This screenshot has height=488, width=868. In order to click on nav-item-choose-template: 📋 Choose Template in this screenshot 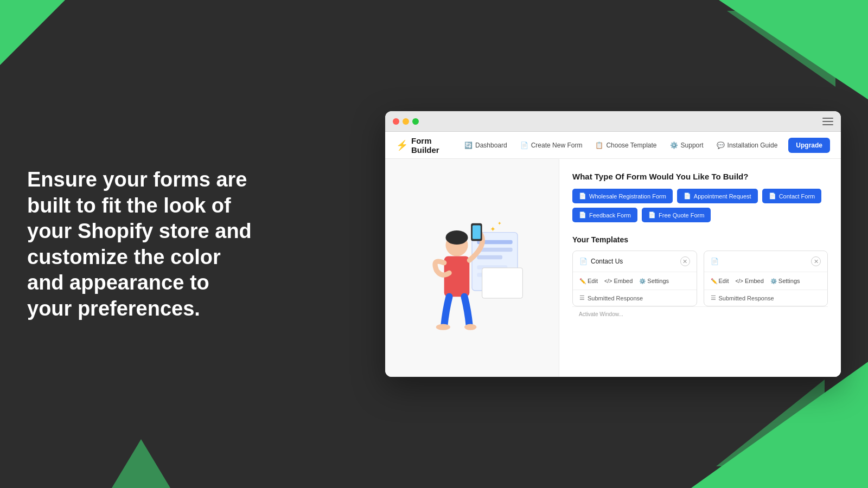, I will do `click(626, 145)`.